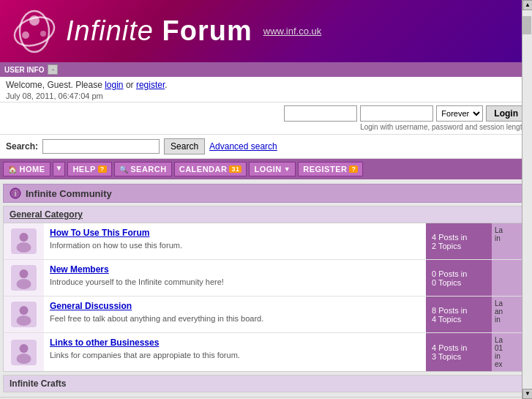 The image size is (532, 399). What do you see at coordinates (235, 343) in the screenshot?
I see `forum-name-link: Links to other Businesses` at bounding box center [235, 343].